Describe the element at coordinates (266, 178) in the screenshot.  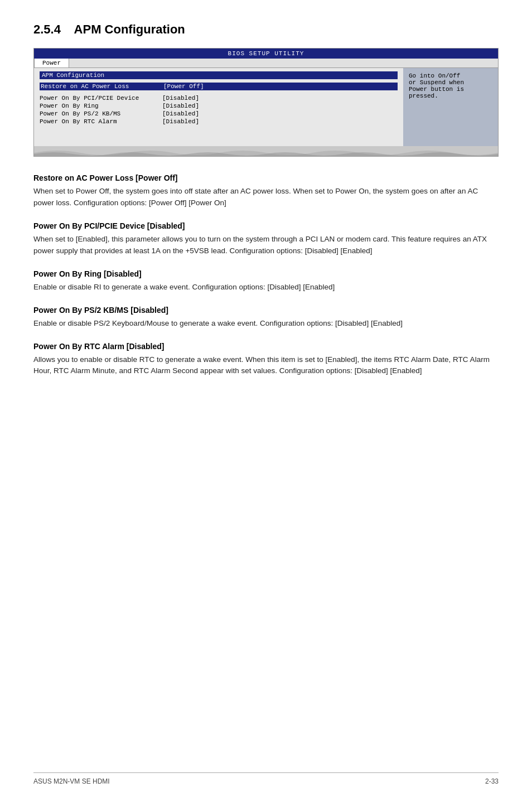
I see `doc-heading-restore: Restore on AC Power Loss [Power Off]` at that location.